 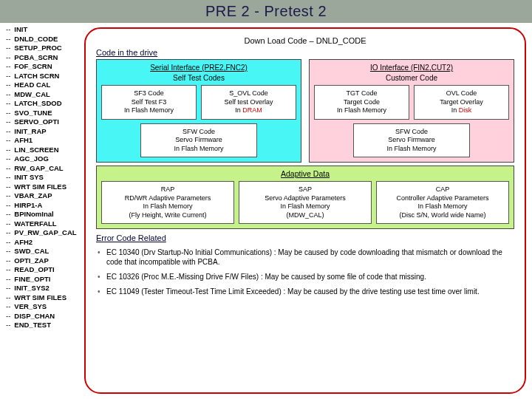 I want to click on serial-group: Serial Interface (PRE2,FNC2) Self Test C…, so click(x=199, y=111).